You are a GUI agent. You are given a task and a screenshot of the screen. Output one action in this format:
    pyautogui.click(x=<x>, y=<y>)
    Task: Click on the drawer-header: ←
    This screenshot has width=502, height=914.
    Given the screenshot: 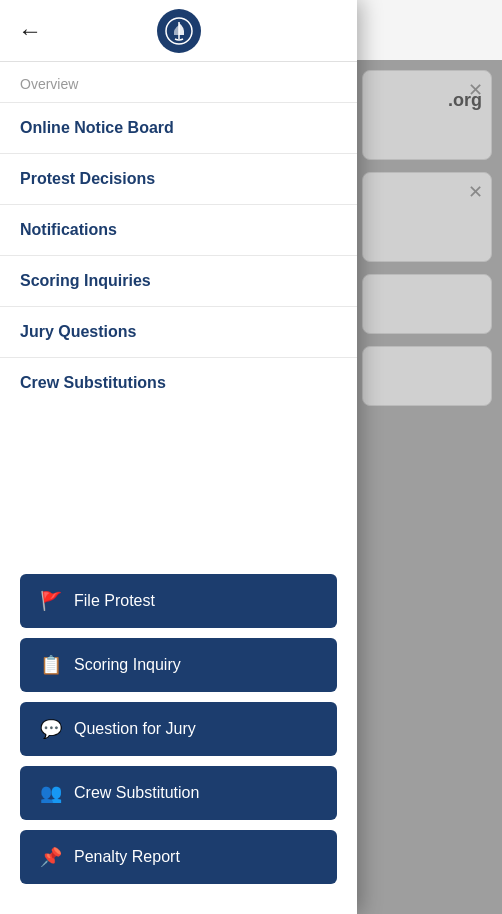 What is the action you would take?
    pyautogui.click(x=178, y=31)
    